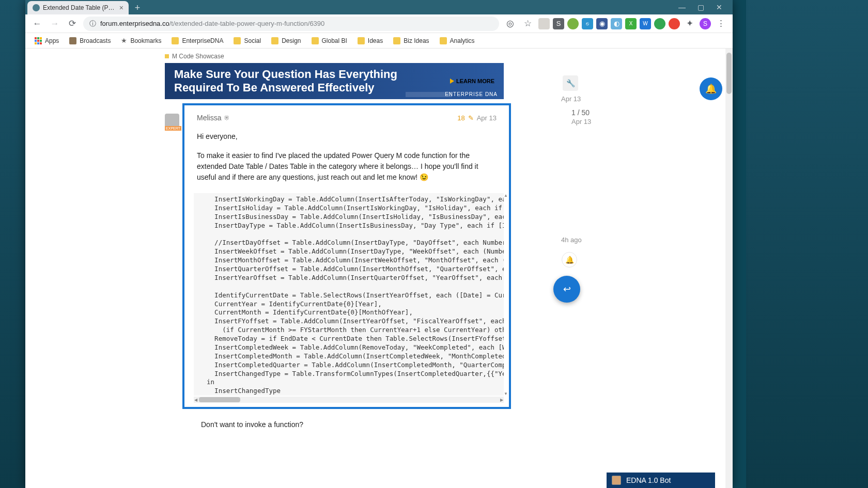 The height and width of the screenshot is (488, 868). What do you see at coordinates (721, 24) in the screenshot?
I see `menu-button: ⋮` at bounding box center [721, 24].